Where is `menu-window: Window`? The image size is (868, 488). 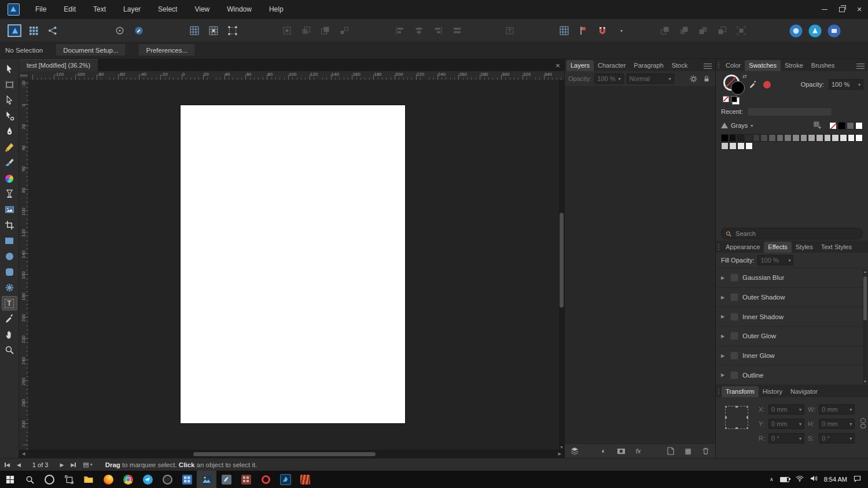
menu-window: Window is located at coordinates (240, 9).